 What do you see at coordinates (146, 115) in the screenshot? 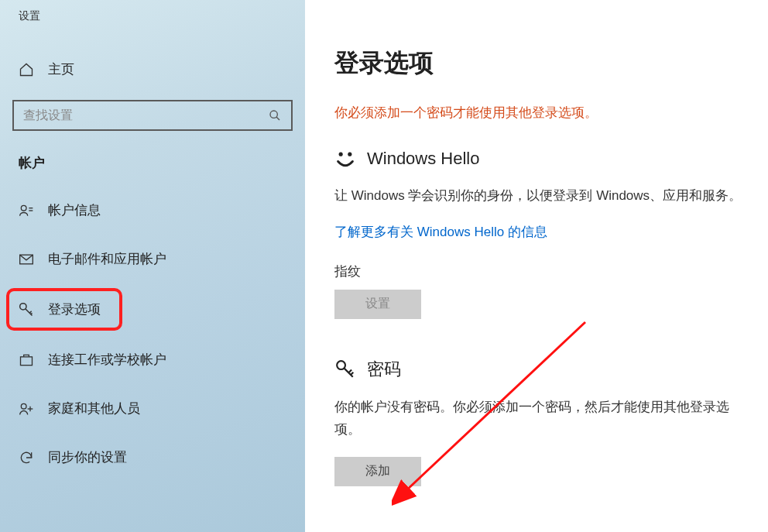
I see `search-input` at bounding box center [146, 115].